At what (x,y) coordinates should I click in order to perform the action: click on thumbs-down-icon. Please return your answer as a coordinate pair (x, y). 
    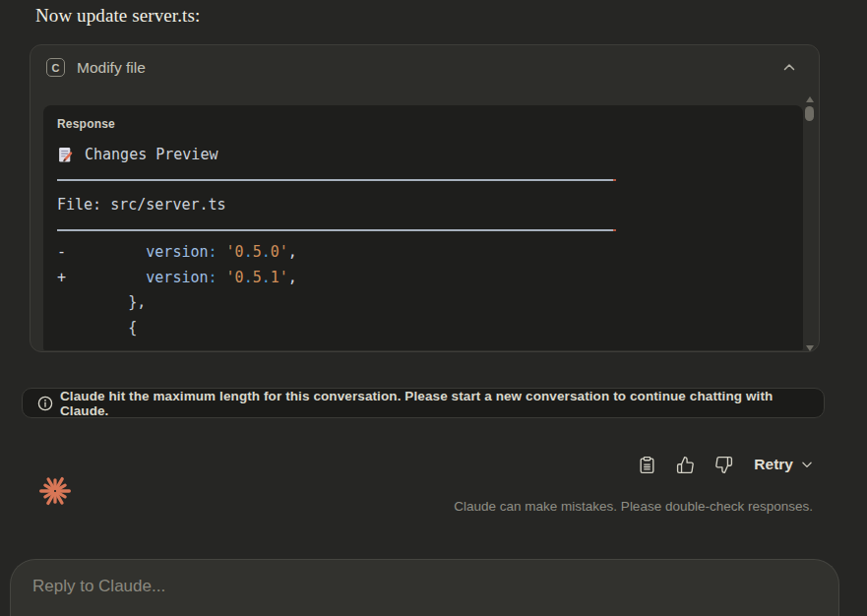
    Looking at the image, I should click on (724, 464).